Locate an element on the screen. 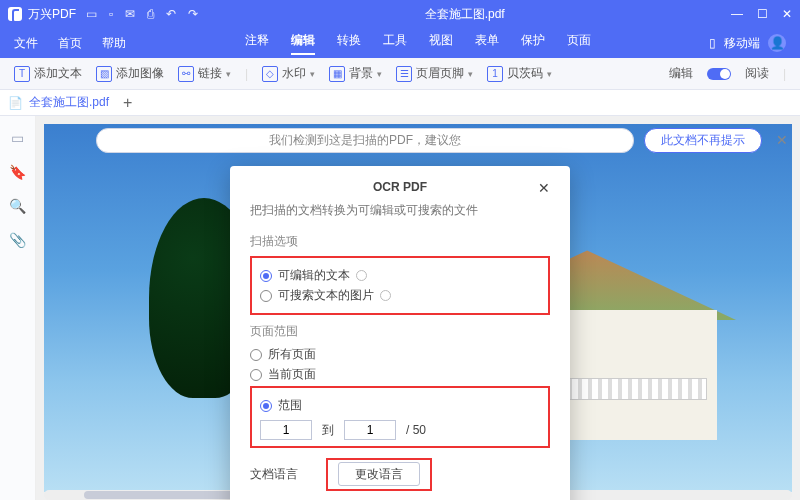 Image resolution: width=800 pixels, height=500 pixels. close-icon: ✕ is located at coordinates (787, 14).